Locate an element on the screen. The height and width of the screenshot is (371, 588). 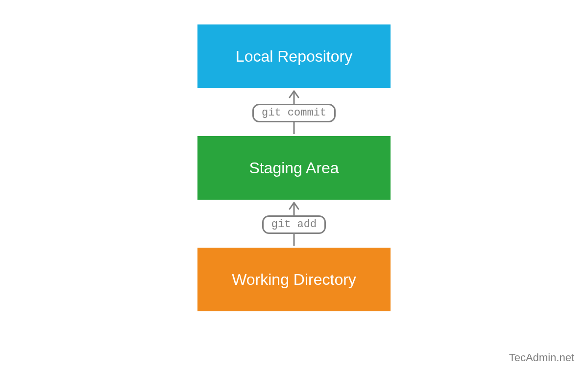
attribution-text: TecAdmin.net is located at coordinates (542, 358).